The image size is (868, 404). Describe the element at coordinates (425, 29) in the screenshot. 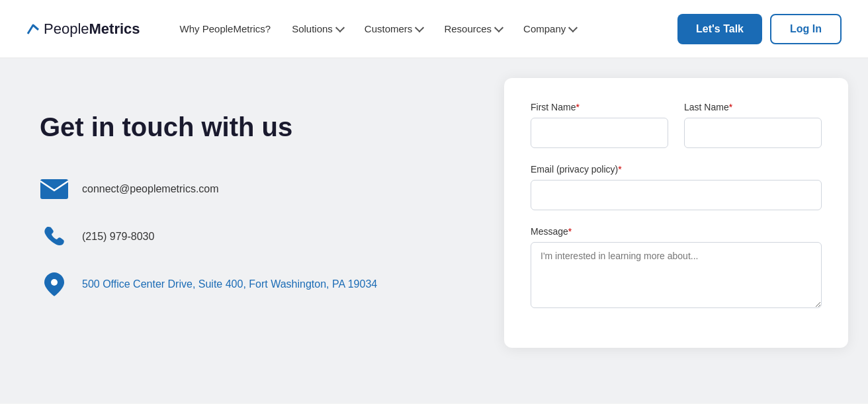

I see `navbar-nav: Why PeopleMetrics? Solutions Customers R…` at that location.